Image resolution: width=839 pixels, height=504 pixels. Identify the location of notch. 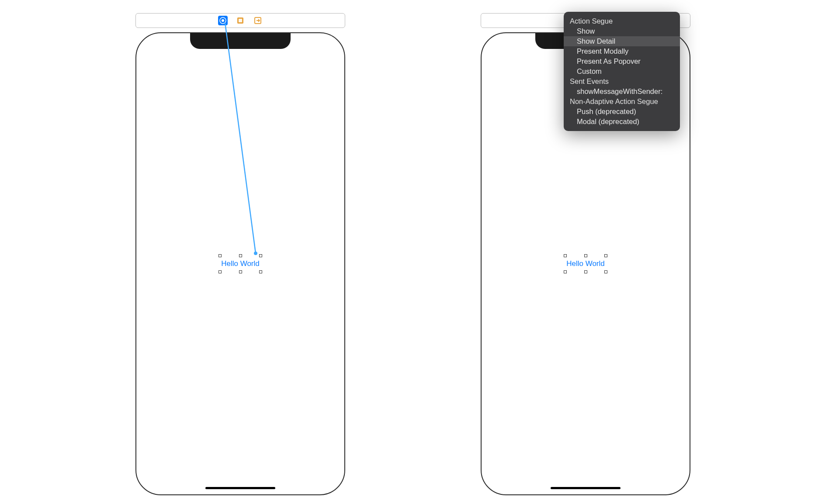
(240, 41).